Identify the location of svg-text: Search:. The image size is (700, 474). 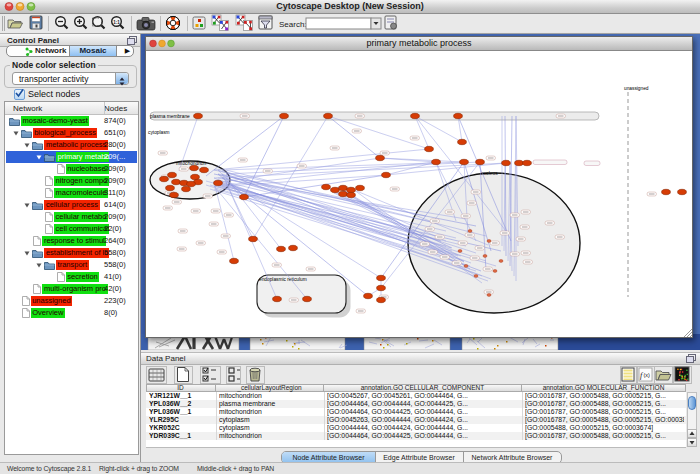
(293, 24).